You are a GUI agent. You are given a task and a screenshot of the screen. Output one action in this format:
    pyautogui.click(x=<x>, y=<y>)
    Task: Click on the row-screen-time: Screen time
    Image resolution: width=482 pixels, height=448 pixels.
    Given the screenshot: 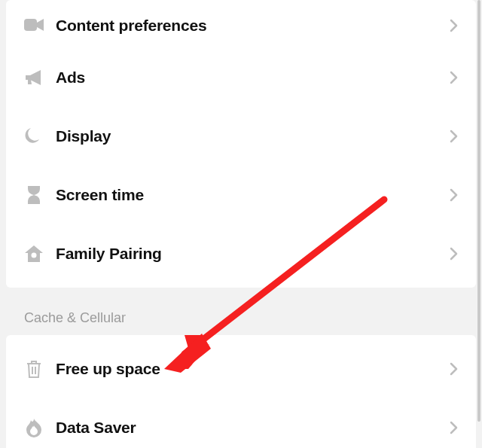 What is the action you would take?
    pyautogui.click(x=241, y=195)
    